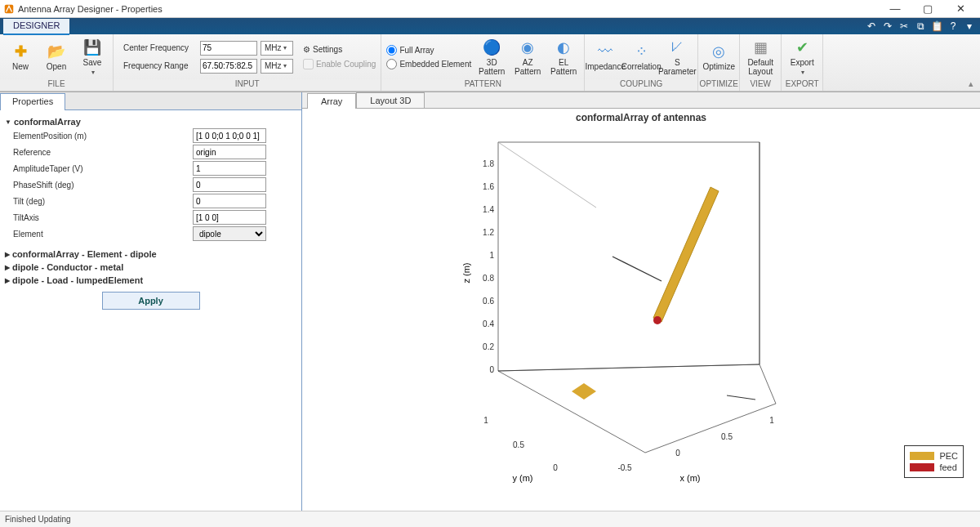 This screenshot has height=527, width=980. I want to click on correlation-button: ⁘ Correlation, so click(641, 57).